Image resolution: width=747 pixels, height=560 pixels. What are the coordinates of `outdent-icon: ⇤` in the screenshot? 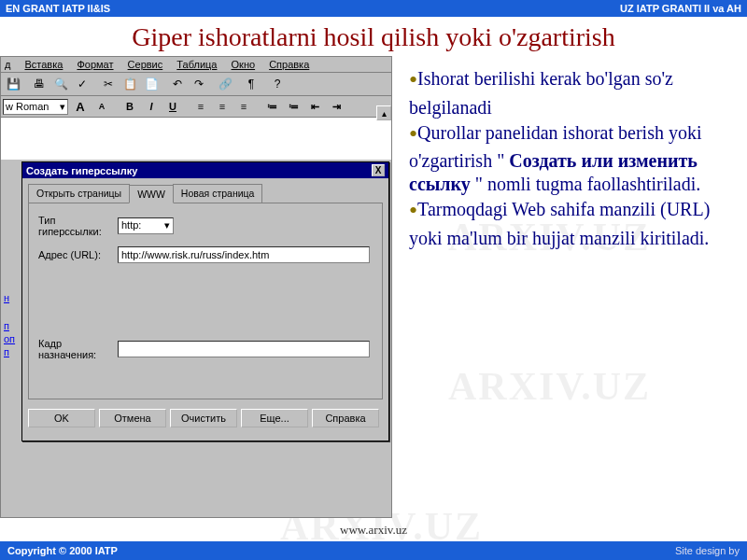 It's located at (315, 106).